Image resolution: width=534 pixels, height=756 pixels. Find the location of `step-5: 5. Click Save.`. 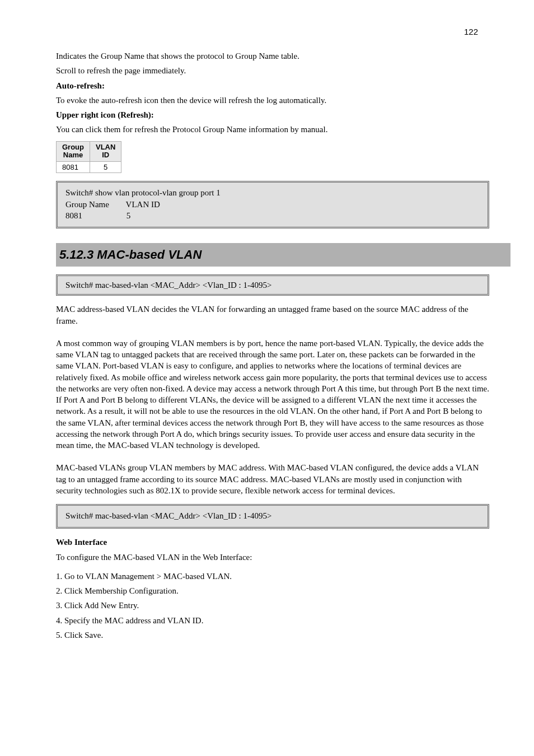

step-5: 5. Click Save. is located at coordinates (273, 635).